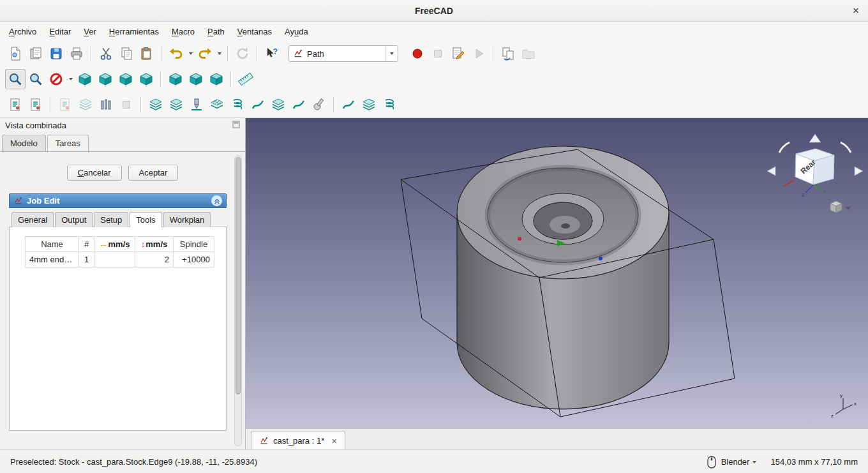  I want to click on tool-vfeed-cell: 2, so click(154, 260).